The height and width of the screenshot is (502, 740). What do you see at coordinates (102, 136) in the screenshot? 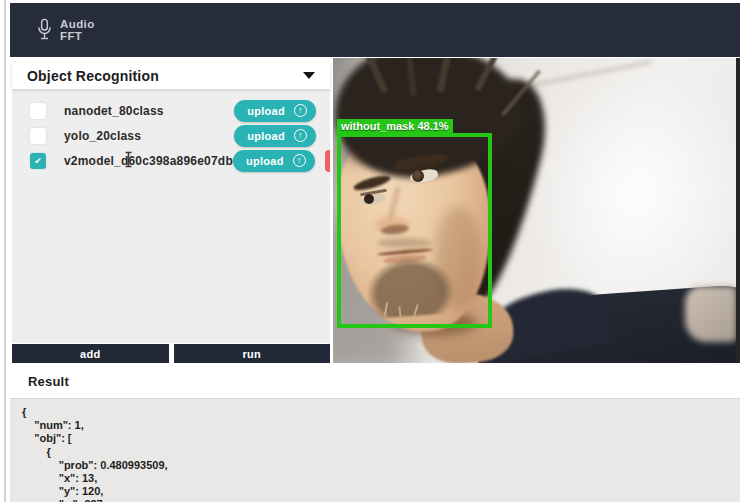
I see `model-name-label: yolo_20class` at bounding box center [102, 136].